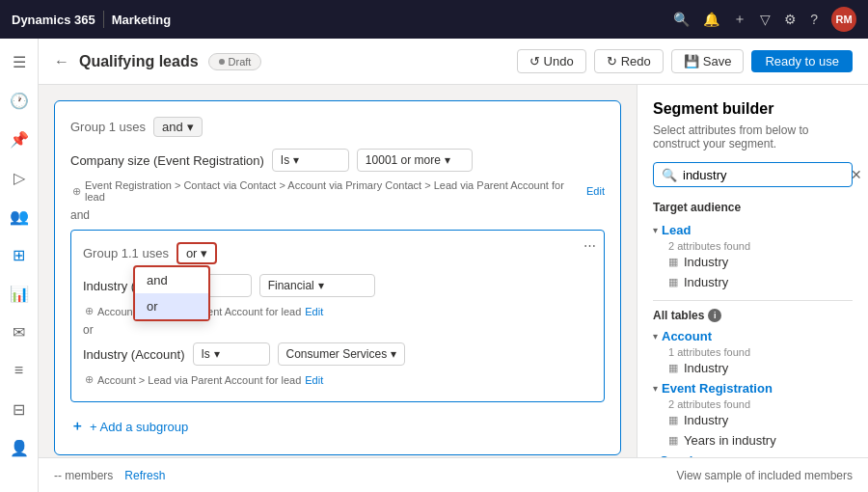 This screenshot has height=492, width=868. I want to click on condition-1-verb: Is ▾, so click(311, 160).